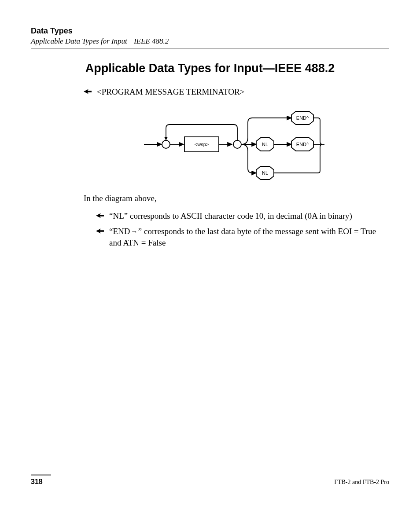 The height and width of the screenshot is (510, 420). I want to click on diagram-nl1-label: NL, so click(265, 144).